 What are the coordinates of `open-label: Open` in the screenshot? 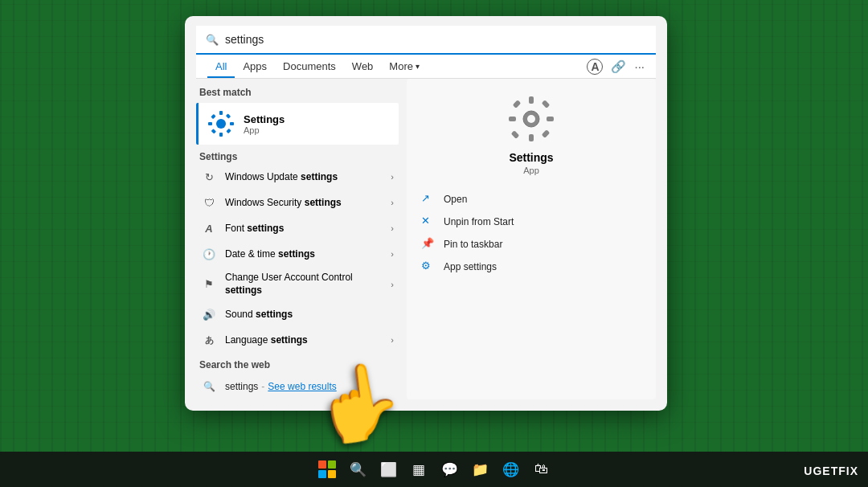 It's located at (455, 199).